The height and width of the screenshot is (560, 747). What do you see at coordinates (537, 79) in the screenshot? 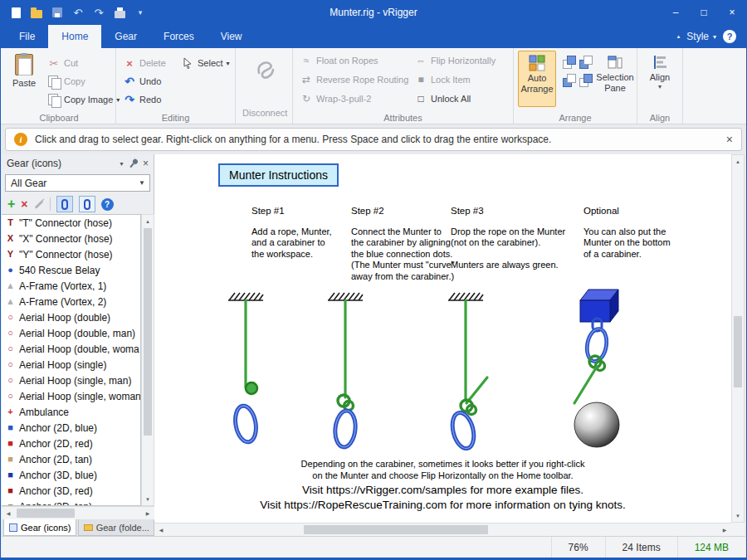
I see `auto-arrange-button: Auto Arrange` at bounding box center [537, 79].